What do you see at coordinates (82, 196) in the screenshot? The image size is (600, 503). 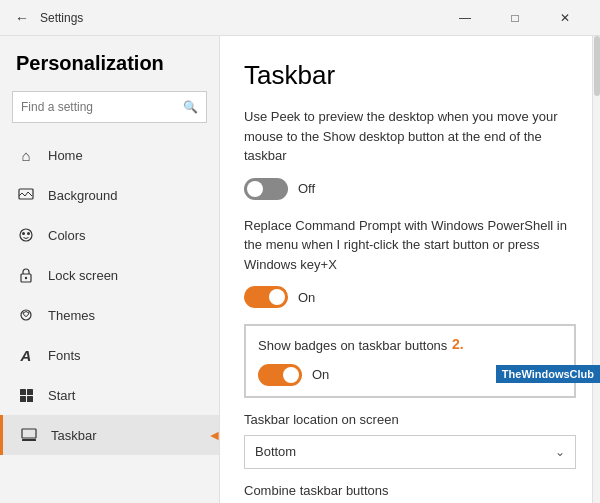 I see `sidebar-item-label-background: Background` at bounding box center [82, 196].